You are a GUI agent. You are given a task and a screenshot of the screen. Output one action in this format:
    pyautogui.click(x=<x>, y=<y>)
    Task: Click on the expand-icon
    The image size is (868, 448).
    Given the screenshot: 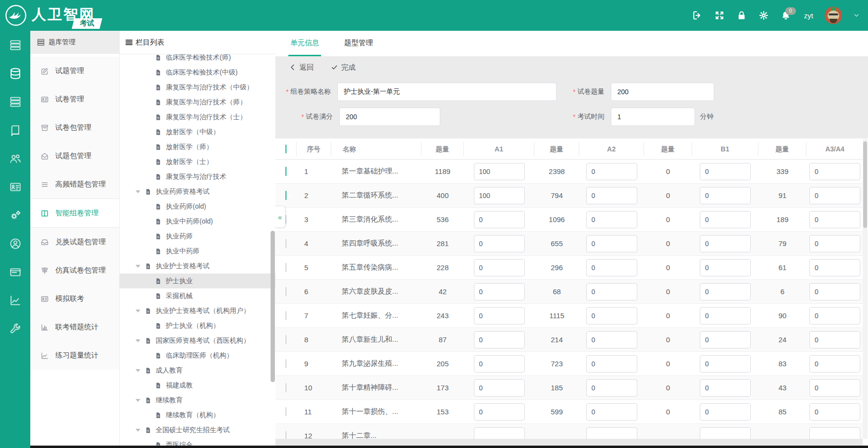 What is the action you would take?
    pyautogui.click(x=719, y=15)
    